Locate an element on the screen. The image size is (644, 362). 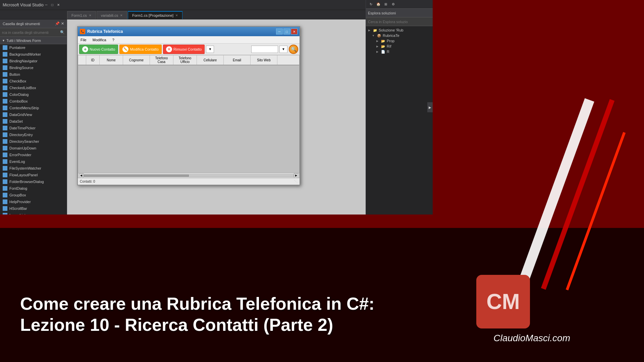
col-header-cognome: Cognome is located at coordinates (137, 60).